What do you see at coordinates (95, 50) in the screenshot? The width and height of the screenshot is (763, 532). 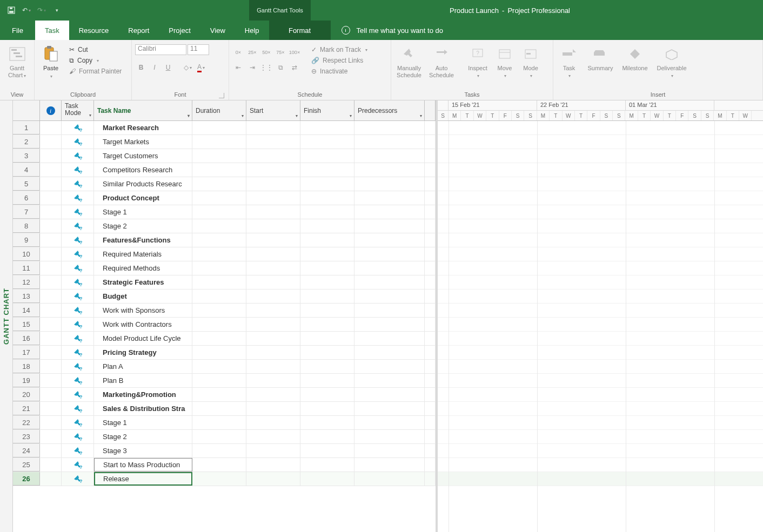 I see `cut-button: ✂Cut` at bounding box center [95, 50].